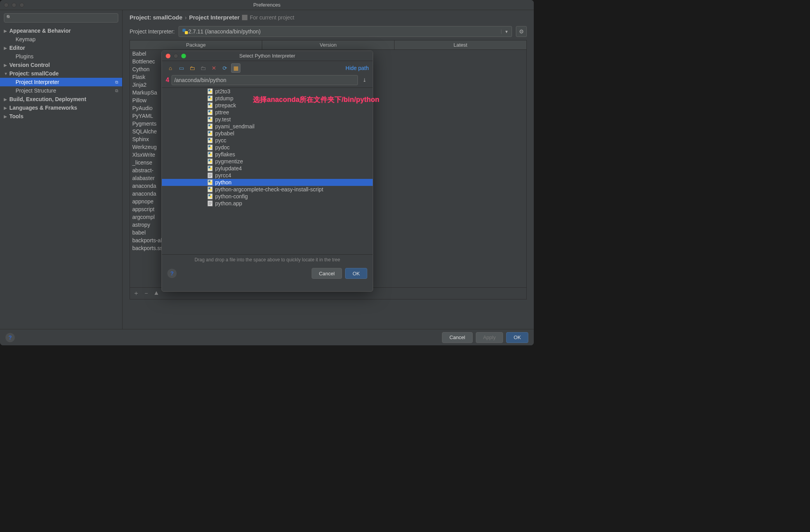 Image resolution: width=810 pixels, height=532 pixels. I want to click on col-latest: Latest, so click(461, 45).